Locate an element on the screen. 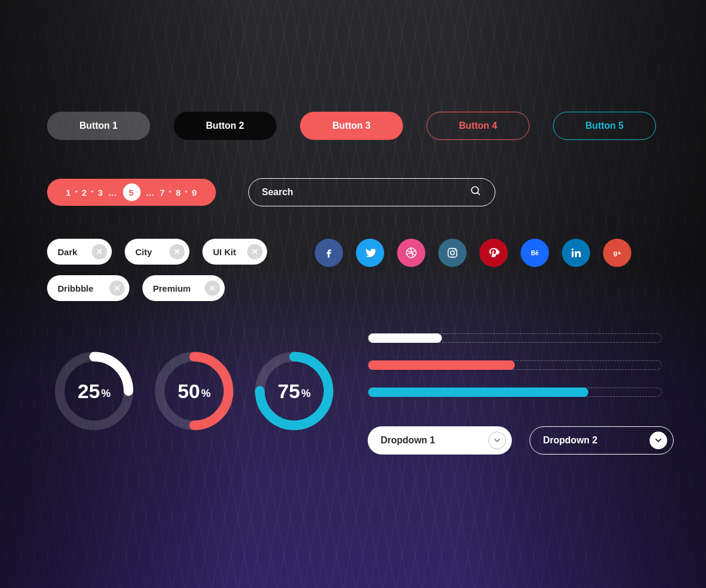  tag-uikit: UI Kit✕ is located at coordinates (235, 252).